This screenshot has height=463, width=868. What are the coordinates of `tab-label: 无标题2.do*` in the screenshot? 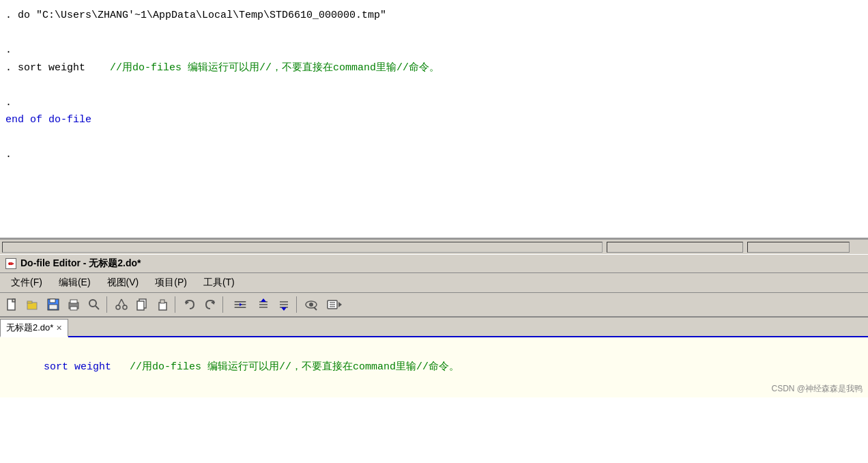 It's located at (30, 328).